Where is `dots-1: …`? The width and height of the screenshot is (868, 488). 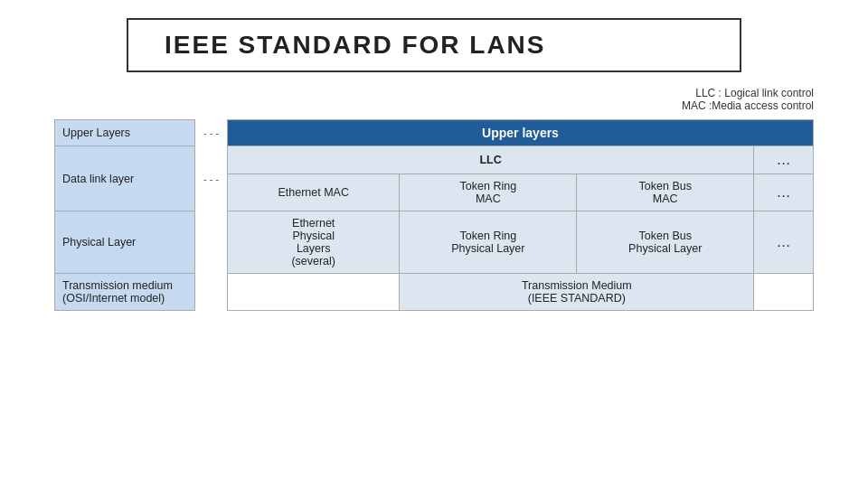
dots-1: … is located at coordinates (784, 161).